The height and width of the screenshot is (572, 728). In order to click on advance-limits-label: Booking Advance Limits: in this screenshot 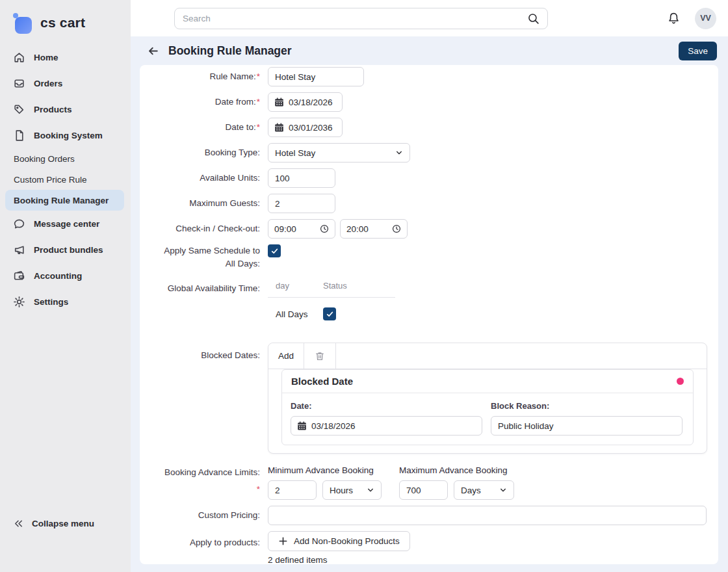, I will do `click(200, 473)`.